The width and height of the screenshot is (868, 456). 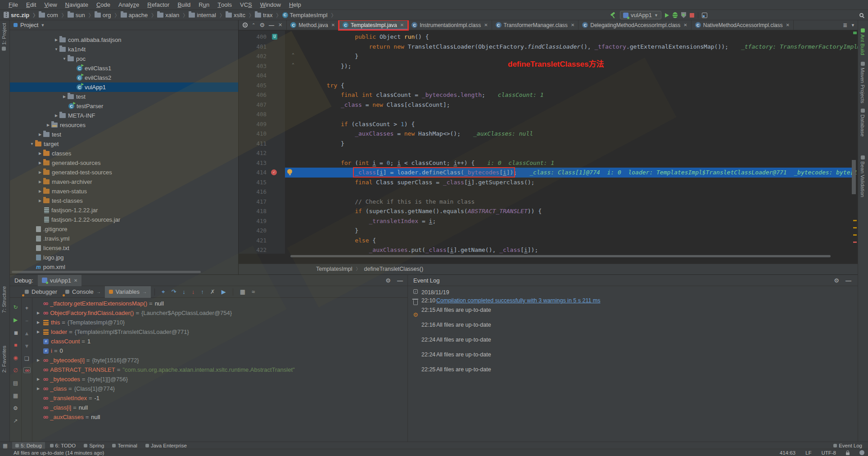 I want to click on tree-item-test-classes: ▶test-classes, so click(x=124, y=201).